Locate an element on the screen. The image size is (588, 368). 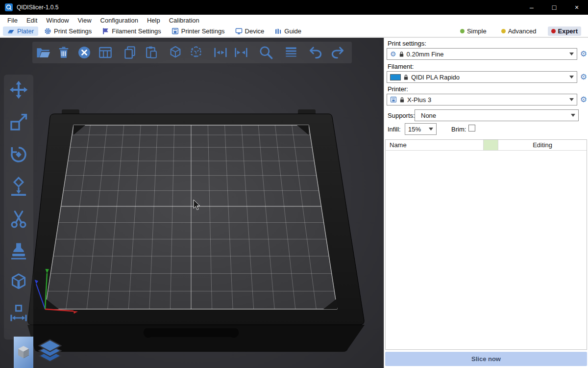
delete-button is located at coordinates (64, 53).